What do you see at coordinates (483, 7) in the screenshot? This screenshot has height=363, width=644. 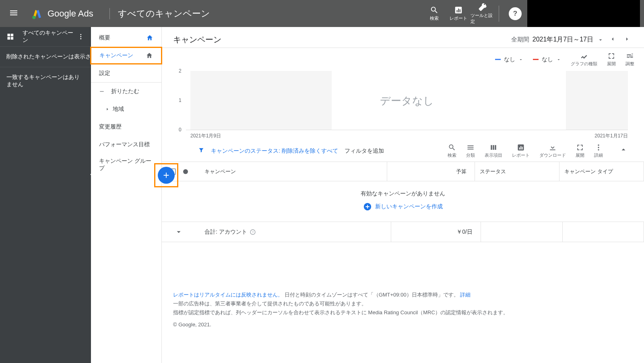 I see `wrench-icon` at bounding box center [483, 7].